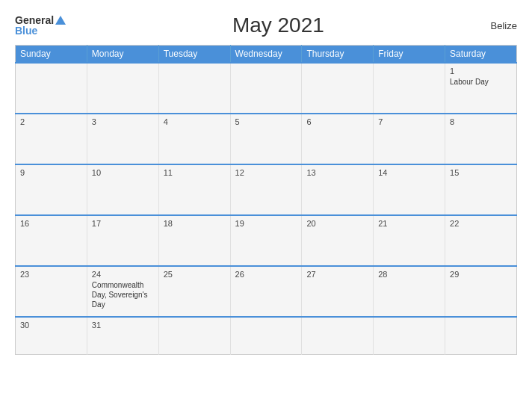  Describe the element at coordinates (266, 291) in the screenshot. I see `calendar-cell-w4-d3: 26` at that location.